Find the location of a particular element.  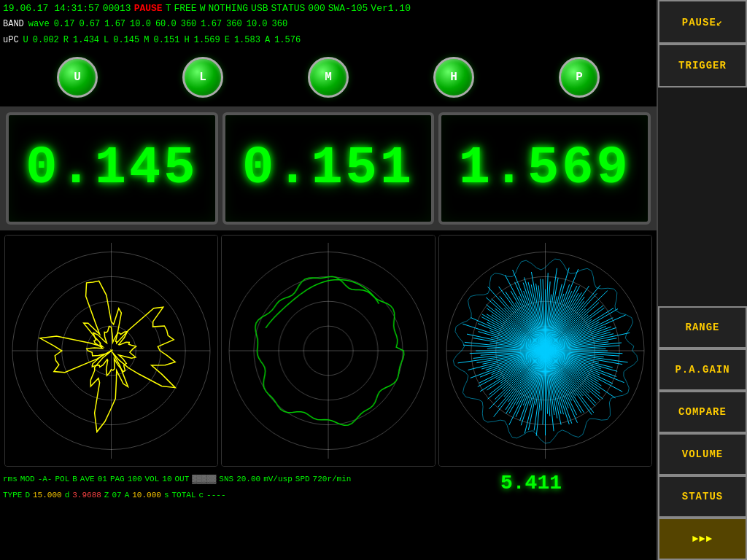

version-label: Ver1.10 is located at coordinates (391, 9).